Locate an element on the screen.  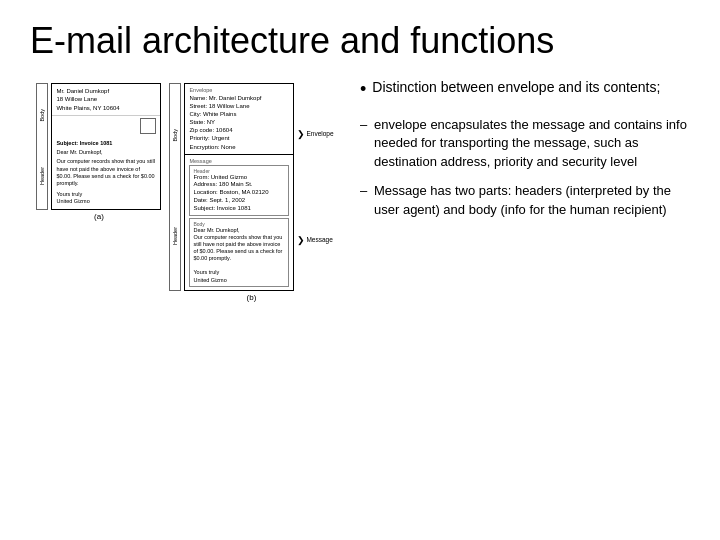
sub-bullet-envelope: envelope encapsulates the message and co… is located at coordinates (525, 144).